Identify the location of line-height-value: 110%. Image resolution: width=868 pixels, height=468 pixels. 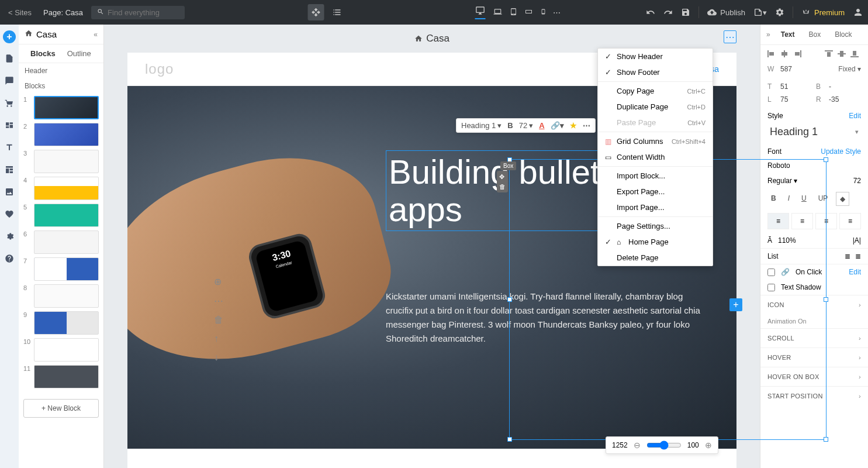
(787, 240).